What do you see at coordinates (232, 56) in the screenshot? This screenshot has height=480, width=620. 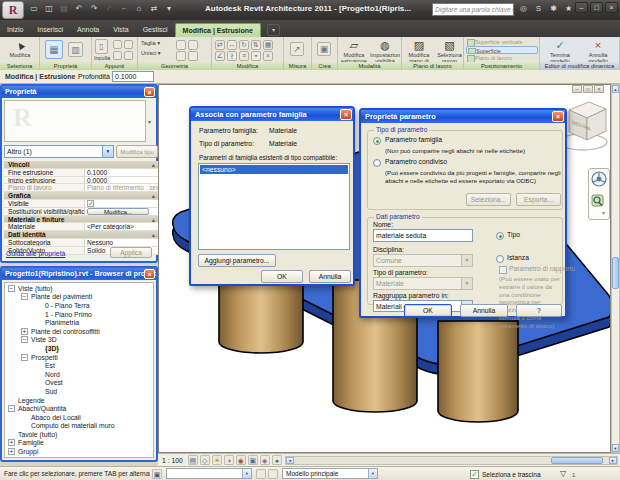 I see `split-icon: ∤` at bounding box center [232, 56].